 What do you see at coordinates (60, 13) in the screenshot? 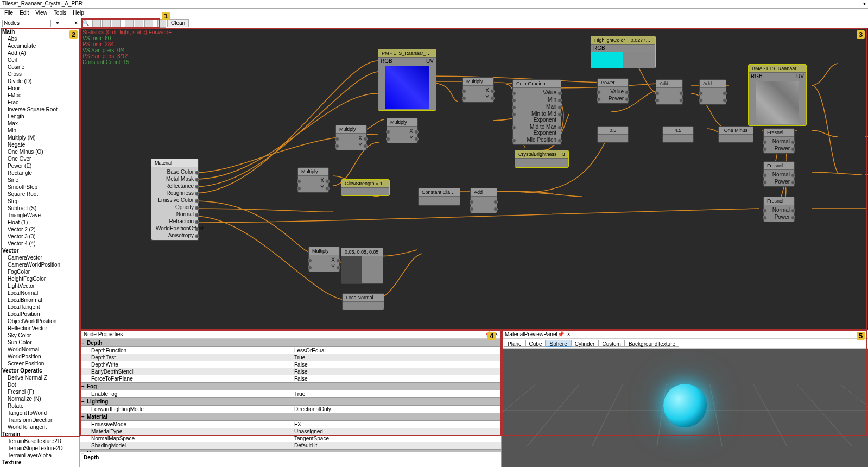
I see `menu-tools: Tools` at bounding box center [60, 13].